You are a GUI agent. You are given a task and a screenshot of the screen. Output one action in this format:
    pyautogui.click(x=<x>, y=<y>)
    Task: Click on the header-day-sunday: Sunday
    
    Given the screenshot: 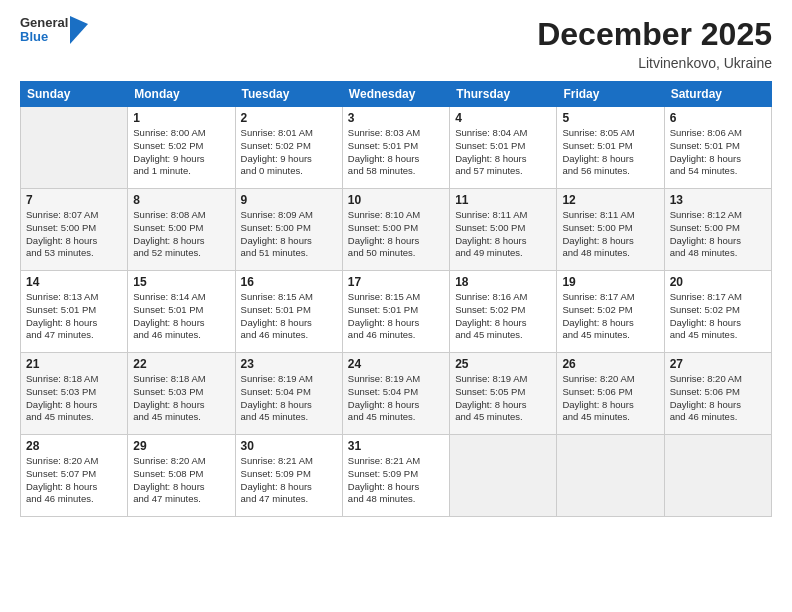 What is the action you would take?
    pyautogui.click(x=74, y=94)
    